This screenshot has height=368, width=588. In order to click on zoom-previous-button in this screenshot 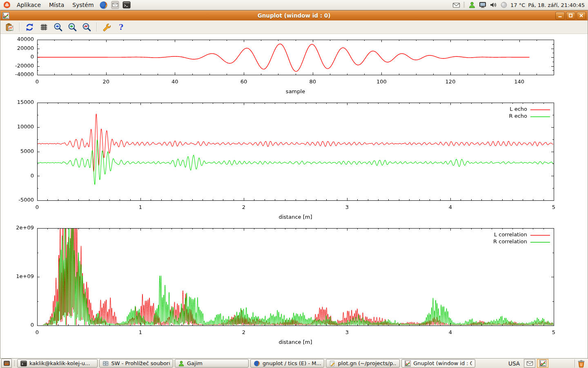, I will do `click(58, 27)`.